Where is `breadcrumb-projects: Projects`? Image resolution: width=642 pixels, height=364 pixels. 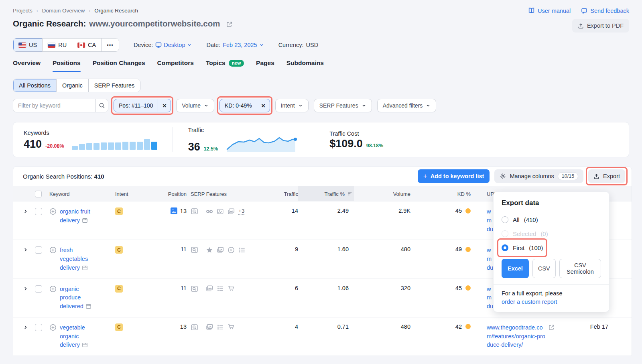
breadcrumb-projects: Projects is located at coordinates (22, 10).